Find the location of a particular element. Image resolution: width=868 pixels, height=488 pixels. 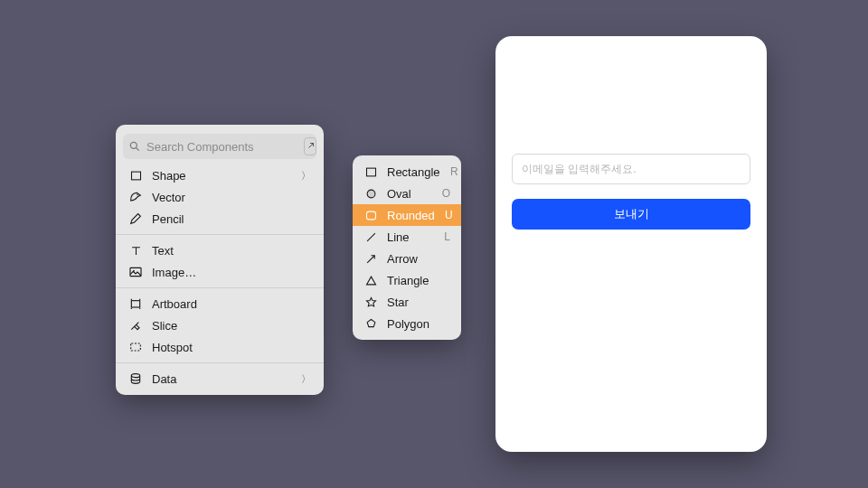

insert-hotspot-item: Hotspot is located at coordinates (220, 347).